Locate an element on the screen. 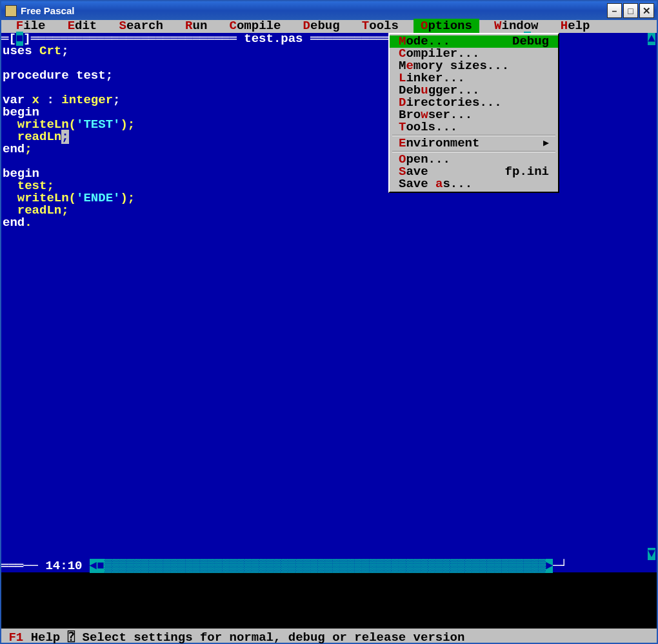 The width and height of the screenshot is (658, 644). maximize-button: □ is located at coordinates (631, 10).